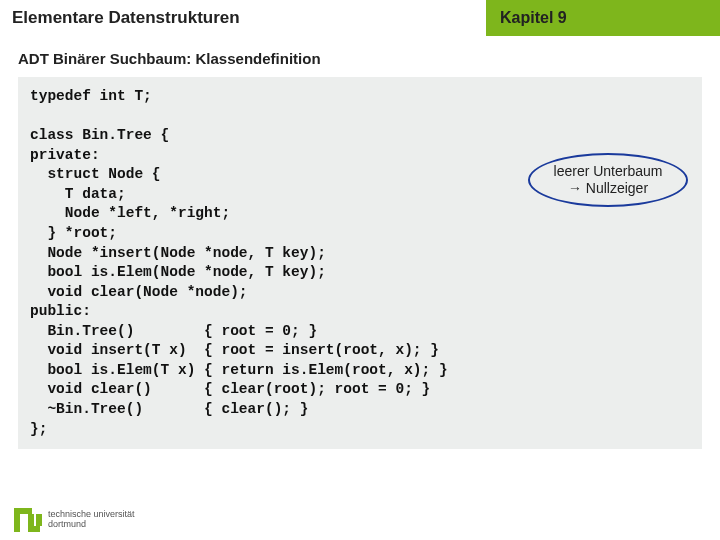 This screenshot has height=540, width=720. What do you see at coordinates (360, 18) in the screenshot?
I see `header-bar: Elementare Datenstrukturen Kapitel 9` at bounding box center [360, 18].